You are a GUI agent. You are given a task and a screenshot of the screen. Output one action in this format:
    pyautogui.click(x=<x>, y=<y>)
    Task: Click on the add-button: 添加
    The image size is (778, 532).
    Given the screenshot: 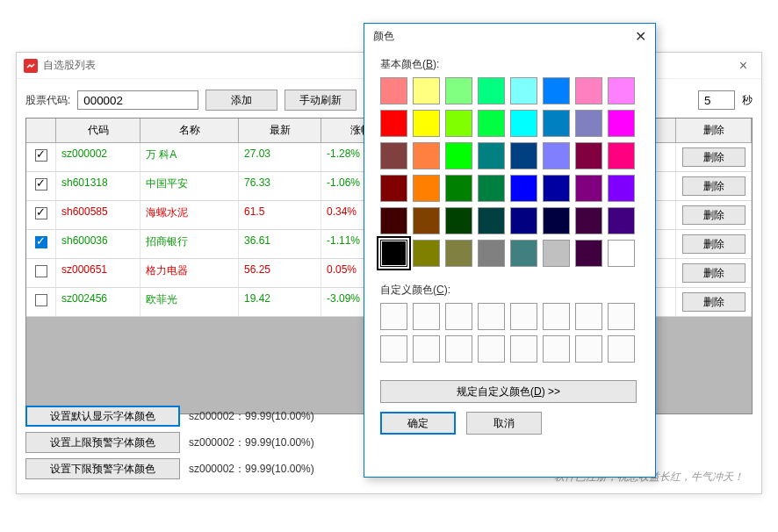 What is the action you would take?
    pyautogui.click(x=241, y=100)
    